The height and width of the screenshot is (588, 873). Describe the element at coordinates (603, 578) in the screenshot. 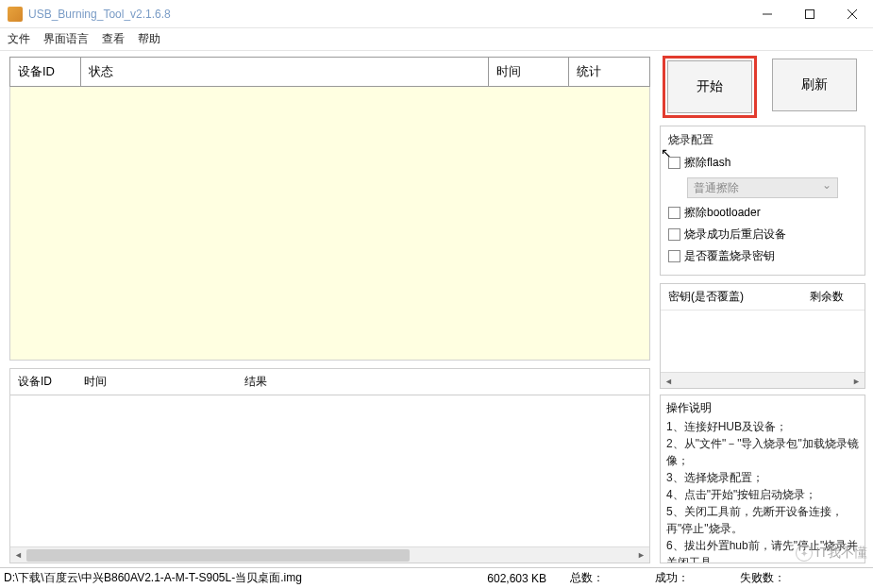

I see `status-total: 总数：` at that location.